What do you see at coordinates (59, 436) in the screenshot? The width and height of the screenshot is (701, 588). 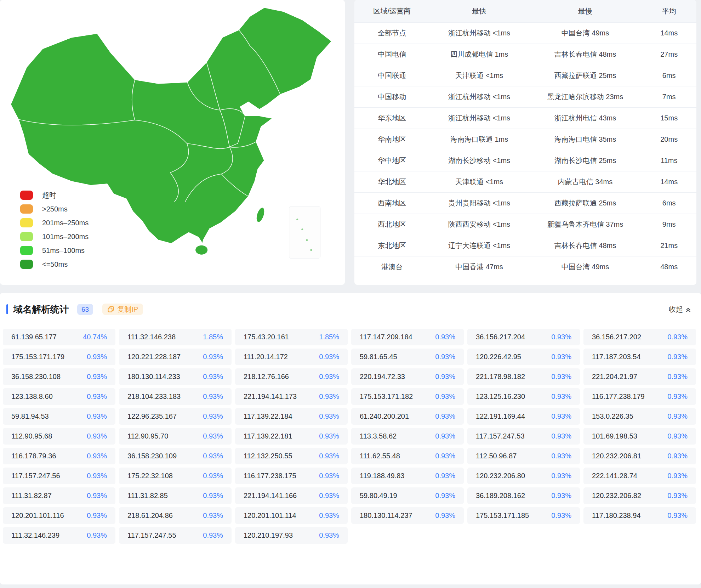 I see `ip-stat-cell: 112.90.95.680.93%` at bounding box center [59, 436].